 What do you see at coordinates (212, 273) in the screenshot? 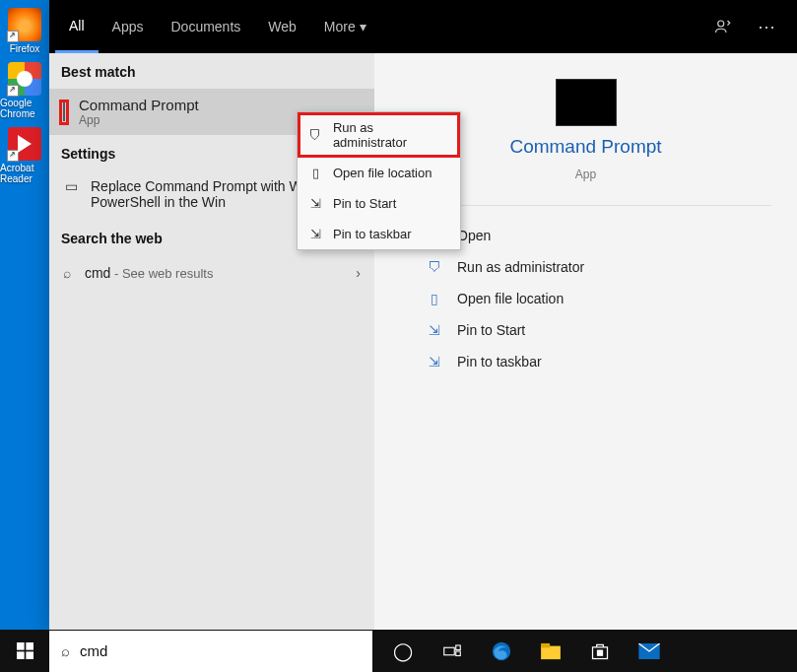
I see `web-result-item: ⌕ cmd - See web results ›` at bounding box center [212, 273].